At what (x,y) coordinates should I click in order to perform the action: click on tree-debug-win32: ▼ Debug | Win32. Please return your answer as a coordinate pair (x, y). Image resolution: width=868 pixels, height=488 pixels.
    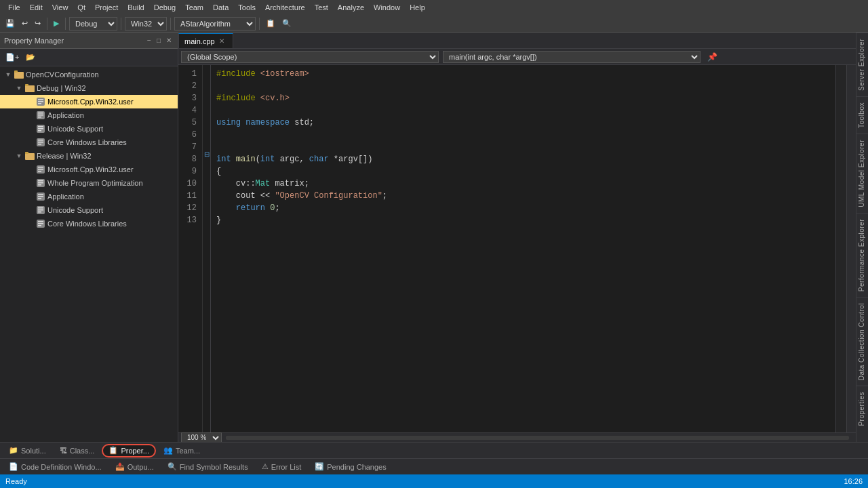
    Looking at the image, I should click on (89, 88).